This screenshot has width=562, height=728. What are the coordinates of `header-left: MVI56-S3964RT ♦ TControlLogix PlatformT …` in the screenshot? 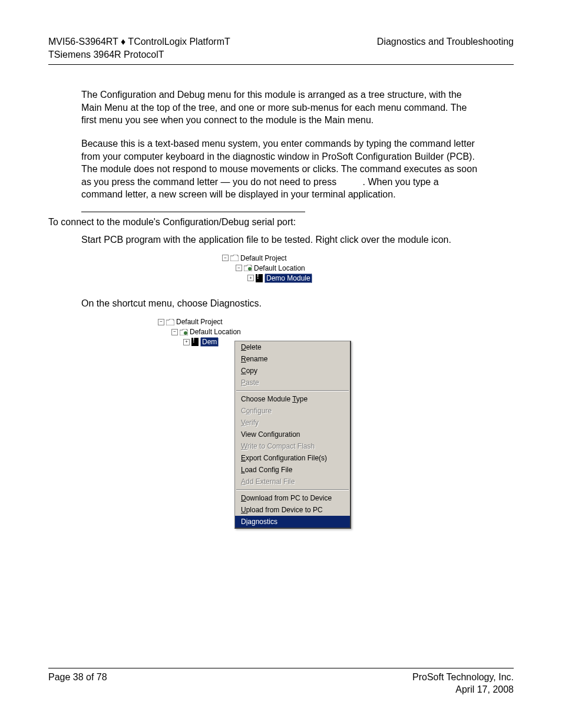 It's located at (139, 48).